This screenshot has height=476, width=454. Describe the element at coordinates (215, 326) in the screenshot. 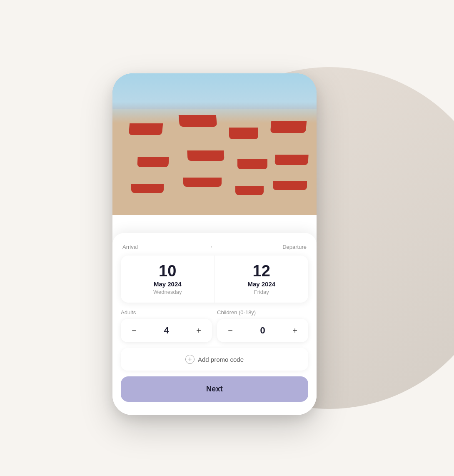

I see `guests-section: Adults − 4 + Children (0-18y) − 0 +` at that location.